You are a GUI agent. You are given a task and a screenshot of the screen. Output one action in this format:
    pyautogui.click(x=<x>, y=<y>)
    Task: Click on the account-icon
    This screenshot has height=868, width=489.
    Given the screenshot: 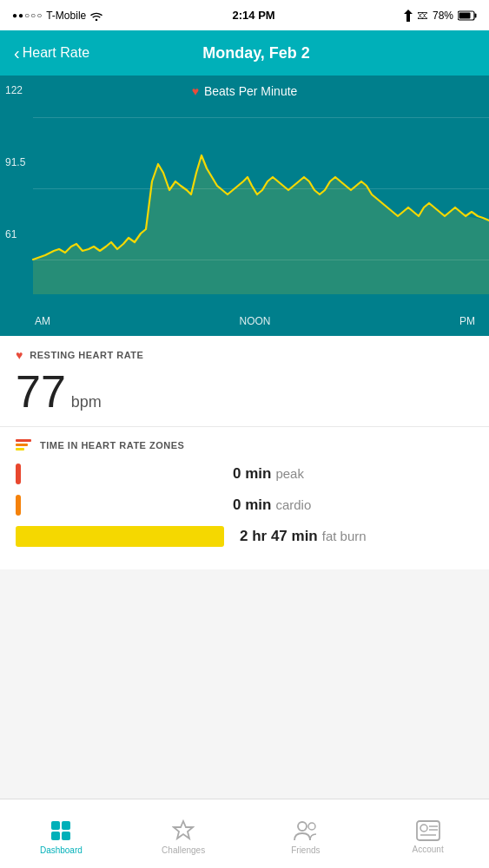 What is the action you would take?
    pyautogui.click(x=428, y=831)
    